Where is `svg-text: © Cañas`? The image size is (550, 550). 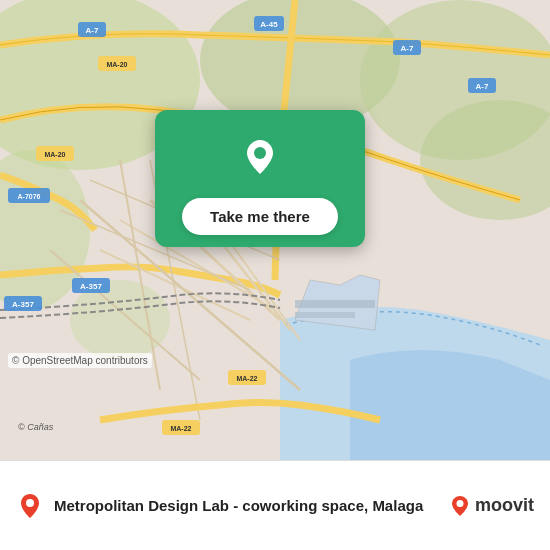 svg-text: © Cañas is located at coordinates (36, 427).